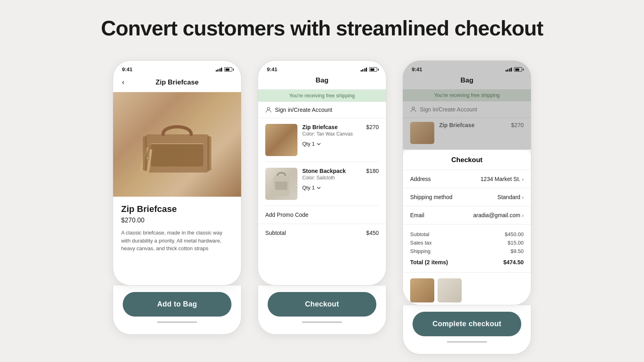  Describe the element at coordinates (467, 234) in the screenshot. I see `subtotal-total-row: Subtotal $450.00` at that location.